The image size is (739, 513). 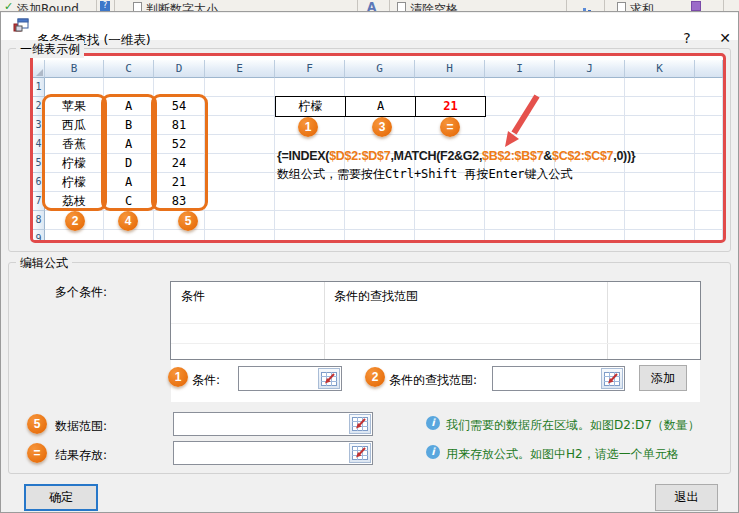 What do you see at coordinates (129, 69) in the screenshot?
I see `grid-col-header: C` at bounding box center [129, 69].